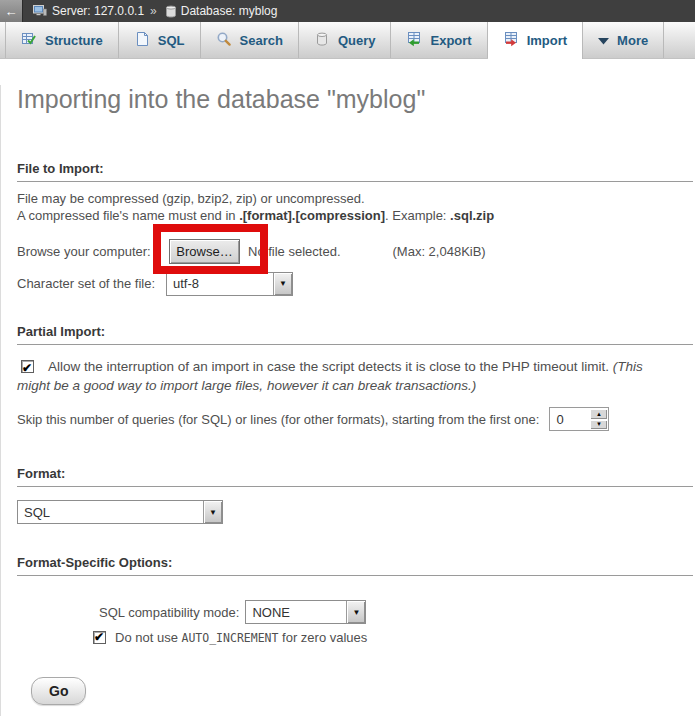  I want to click on file-import-description: File may be compressed (gzip, bzip2, zip…, so click(348, 208).